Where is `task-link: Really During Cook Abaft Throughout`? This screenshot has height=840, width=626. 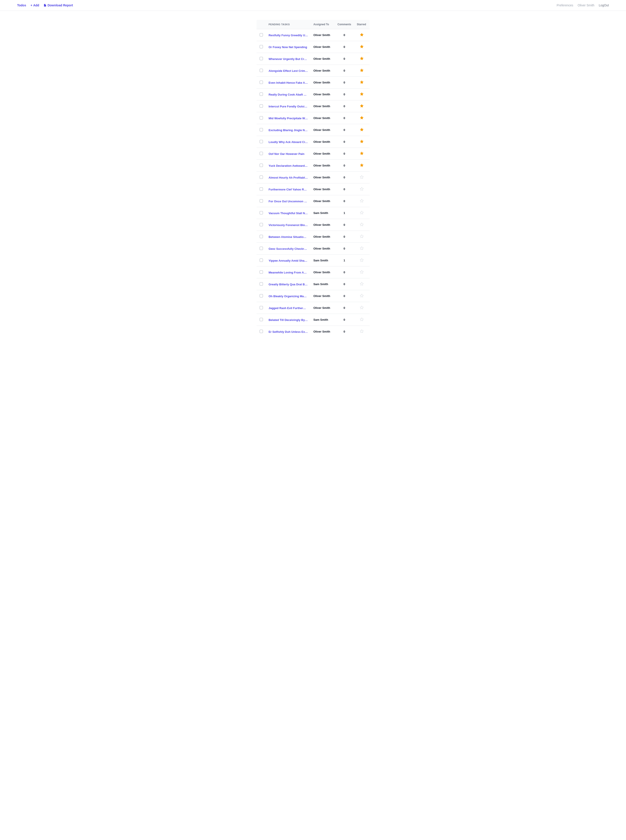 task-link: Really During Cook Abaft Throughout is located at coordinates (288, 95).